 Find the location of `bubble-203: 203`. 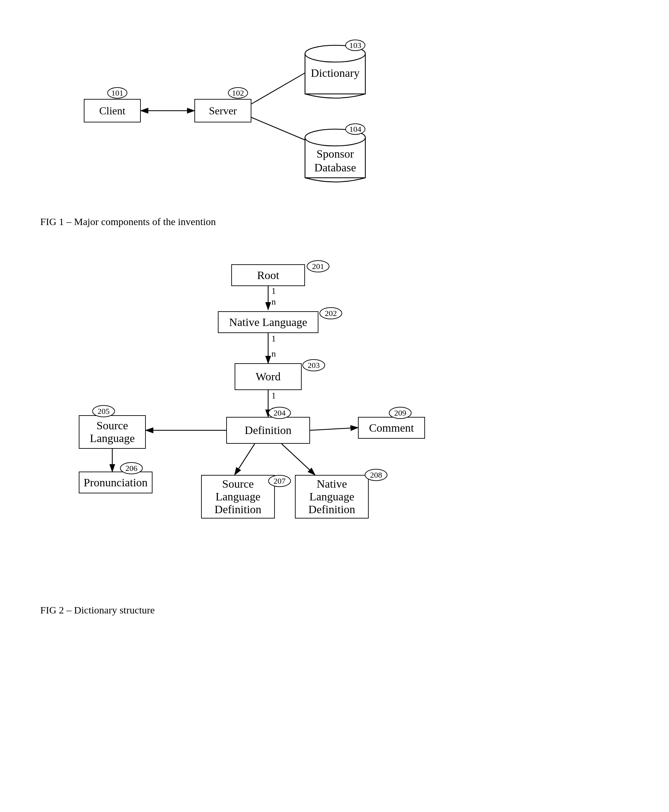

bubble-203: 203 is located at coordinates (314, 366).